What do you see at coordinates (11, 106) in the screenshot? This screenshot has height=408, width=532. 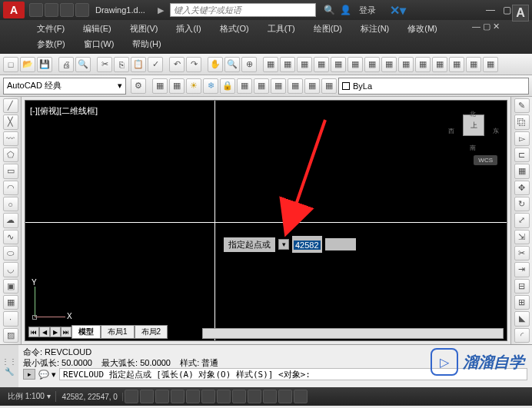 I see `line-icon: ╱` at bounding box center [11, 106].